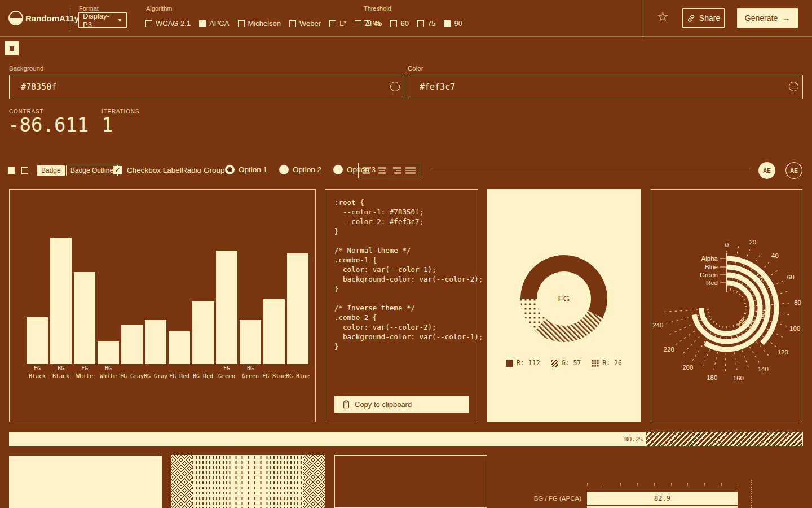 This screenshot has height=508, width=812. I want to click on algorithm-checkbox-wcag-2-1: WCAG 2.1, so click(168, 24).